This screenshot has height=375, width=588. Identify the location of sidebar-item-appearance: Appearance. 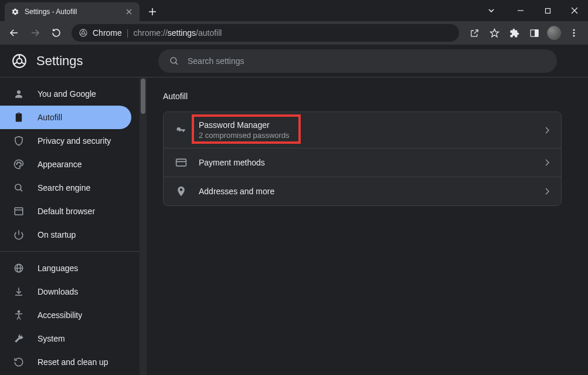
(66, 164).